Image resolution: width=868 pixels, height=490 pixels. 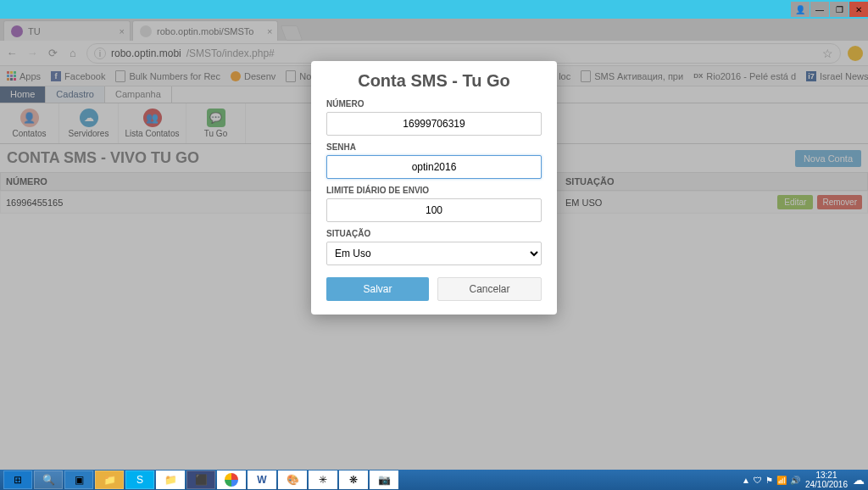 What do you see at coordinates (262, 480) in the screenshot?
I see `task-item: W` at bounding box center [262, 480].